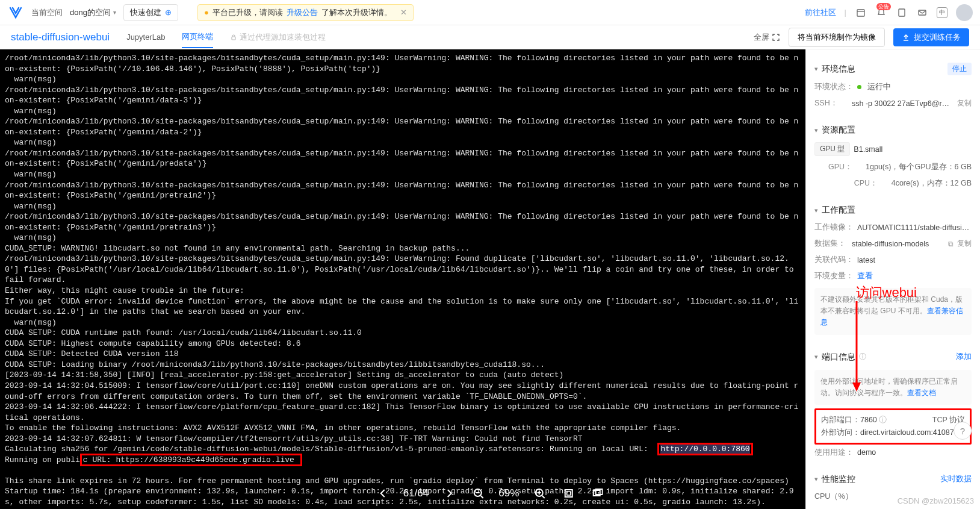  I want to click on quick-create-button: 快速创建 ⊕, so click(150, 13).